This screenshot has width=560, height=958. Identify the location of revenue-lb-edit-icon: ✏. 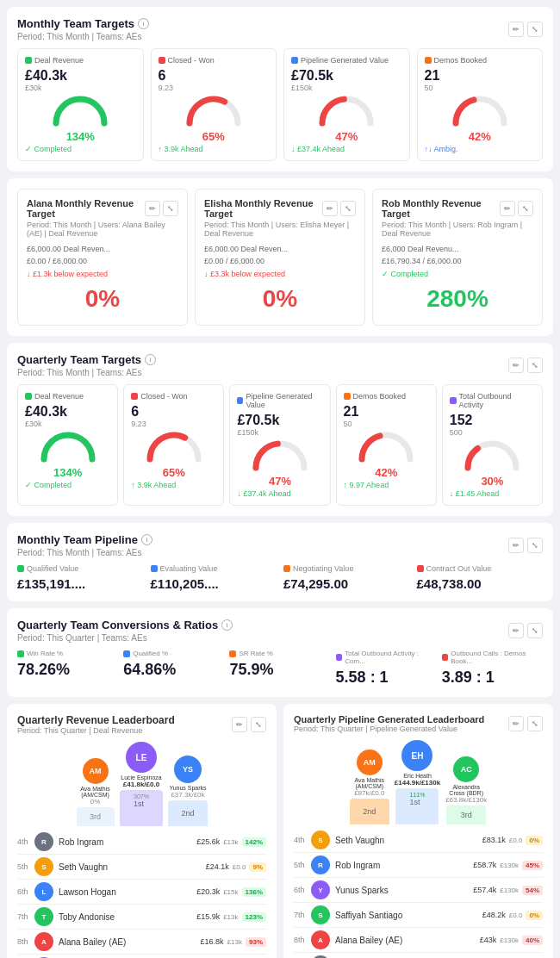
(240, 725).